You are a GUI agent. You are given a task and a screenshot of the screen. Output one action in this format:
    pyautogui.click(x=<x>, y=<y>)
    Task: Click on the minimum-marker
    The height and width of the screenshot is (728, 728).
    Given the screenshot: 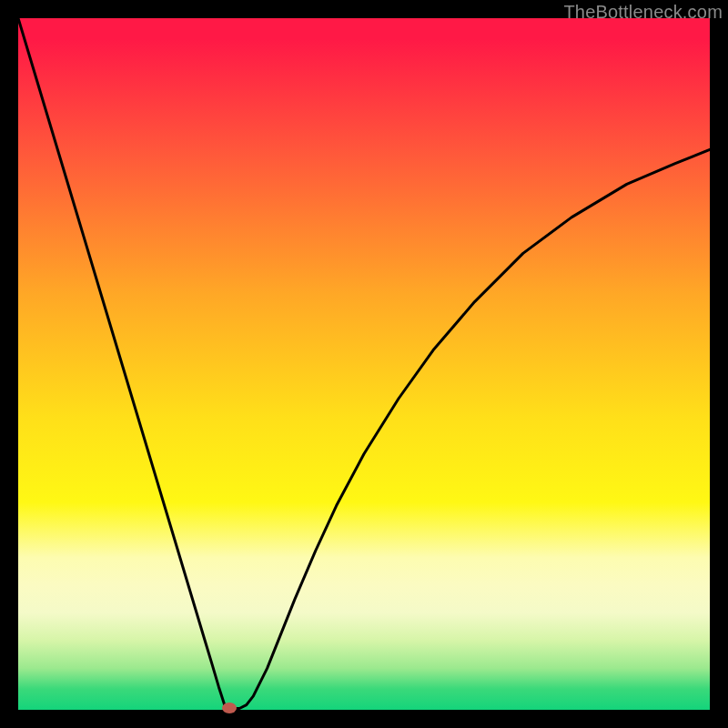 What is the action you would take?
    pyautogui.click(x=229, y=708)
    